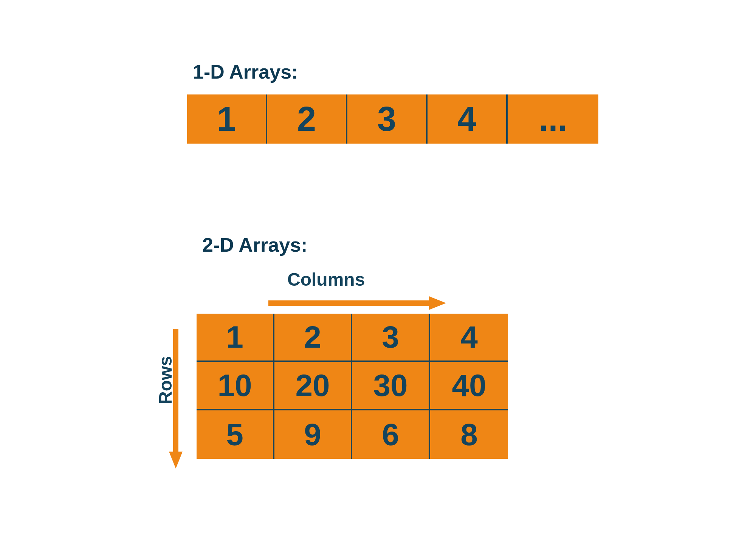 This screenshot has width=756, height=540. Describe the element at coordinates (227, 119) in the screenshot. I see `array-1d-cell: 1` at that location.